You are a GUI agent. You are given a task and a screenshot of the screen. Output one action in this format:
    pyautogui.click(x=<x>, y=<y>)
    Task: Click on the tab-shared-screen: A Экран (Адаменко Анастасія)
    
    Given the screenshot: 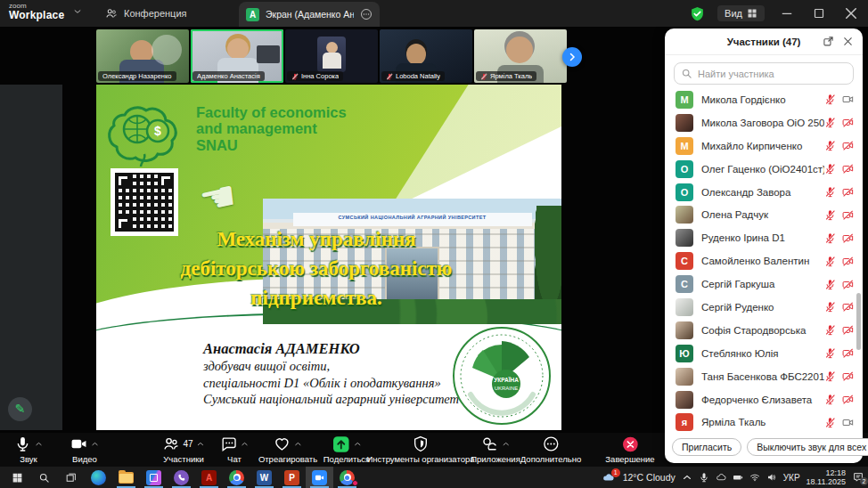 What is the action you would take?
    pyautogui.click(x=309, y=14)
    